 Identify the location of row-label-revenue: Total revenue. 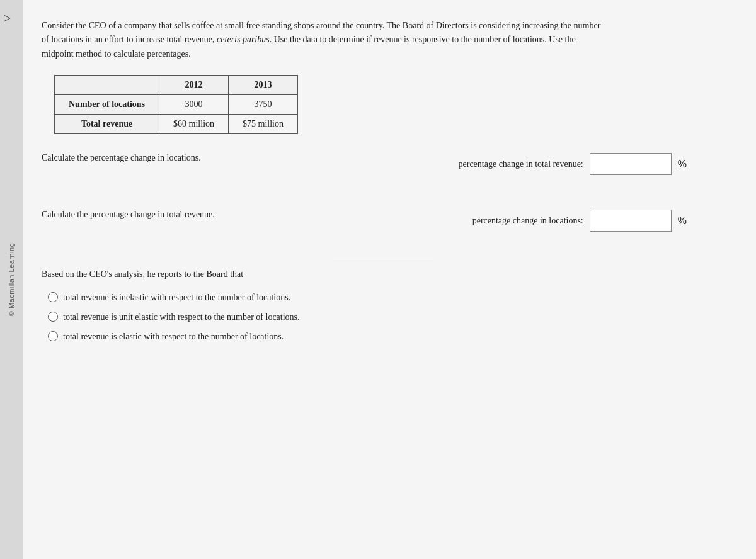
(107, 125).